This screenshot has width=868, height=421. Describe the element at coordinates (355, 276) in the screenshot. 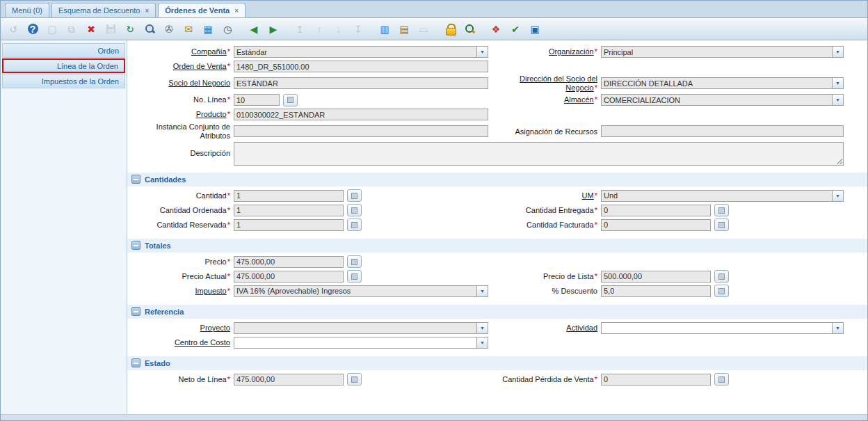

I see `precio-actual-calculator-button` at that location.